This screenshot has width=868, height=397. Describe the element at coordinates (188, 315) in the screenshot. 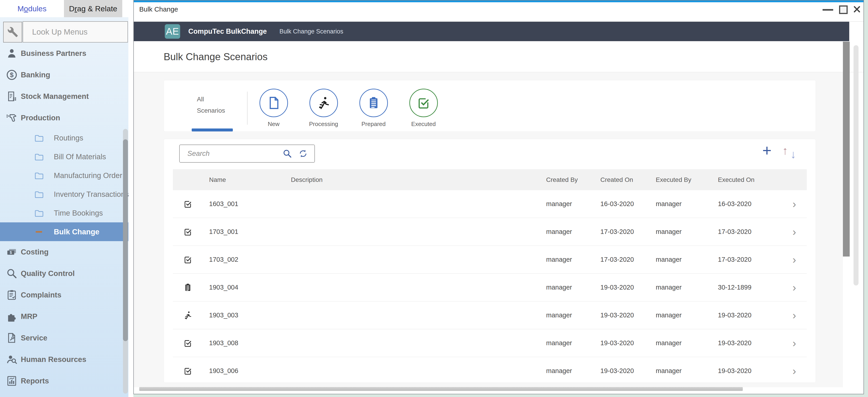

I see `processing-status-icon` at that location.